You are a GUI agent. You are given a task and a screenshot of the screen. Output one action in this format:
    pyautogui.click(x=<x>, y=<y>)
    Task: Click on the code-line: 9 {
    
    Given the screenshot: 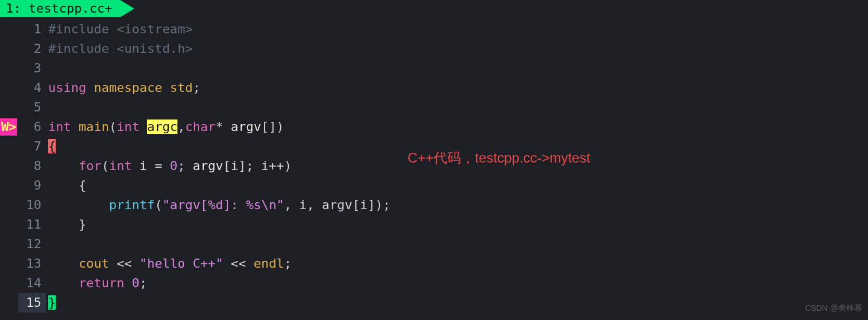 What is the action you would take?
    pyautogui.click(x=434, y=186)
    